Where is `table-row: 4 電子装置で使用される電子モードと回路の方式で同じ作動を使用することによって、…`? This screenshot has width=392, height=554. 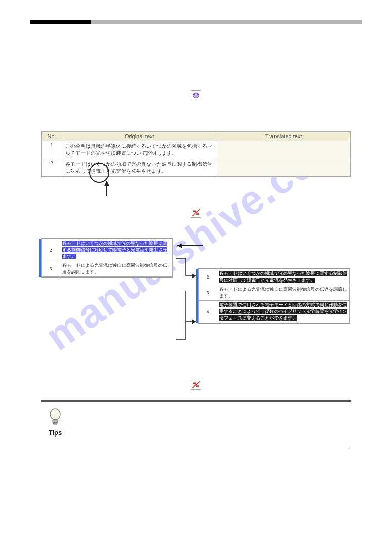
table-row: 4 電子装置で使用される電子モードと回路の方式で同じ作動を使用することによって、… is located at coordinates (275, 312).